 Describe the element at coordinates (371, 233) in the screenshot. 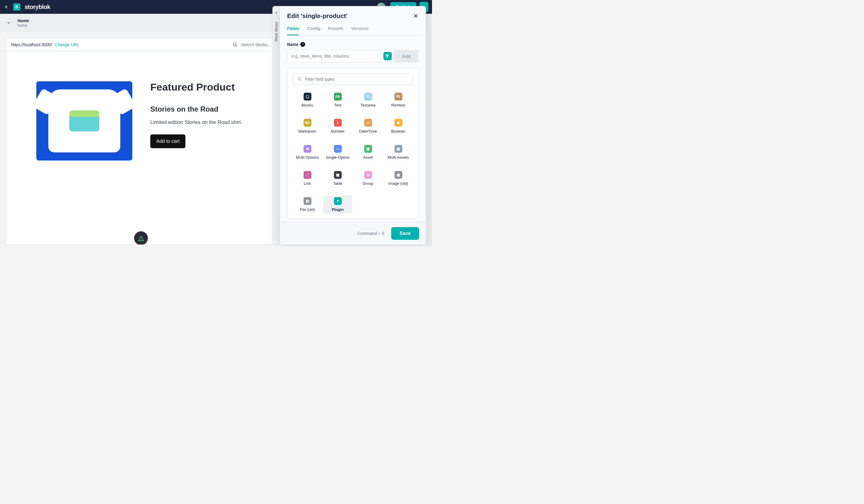

I see `shortcut-hint: Command + S` at that location.